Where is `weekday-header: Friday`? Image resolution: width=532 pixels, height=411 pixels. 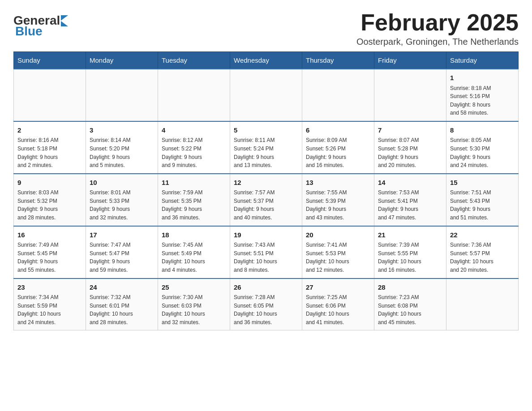 weekday-header: Friday is located at coordinates (410, 61).